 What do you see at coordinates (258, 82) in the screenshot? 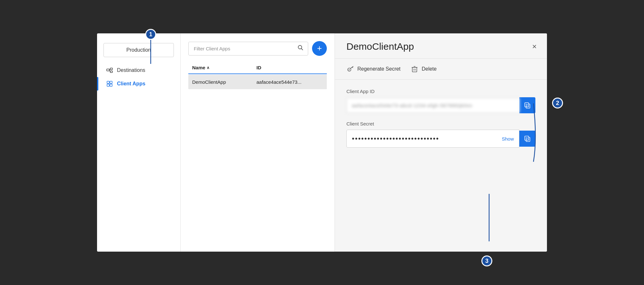
I see `table-row: DemoClientApp aaface4ace544e73...` at bounding box center [258, 82].